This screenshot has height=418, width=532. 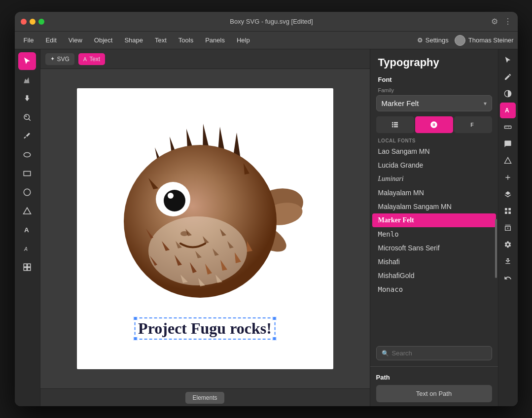 I want to click on font-item-mishafi: Mishafi, so click(x=434, y=262).